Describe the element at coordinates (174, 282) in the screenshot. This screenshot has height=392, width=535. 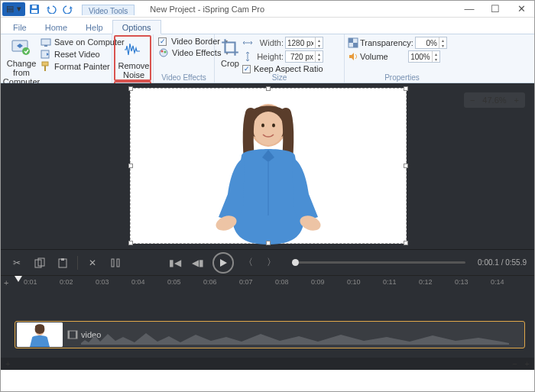
I see `ruler-tick: 0:05` at that location.